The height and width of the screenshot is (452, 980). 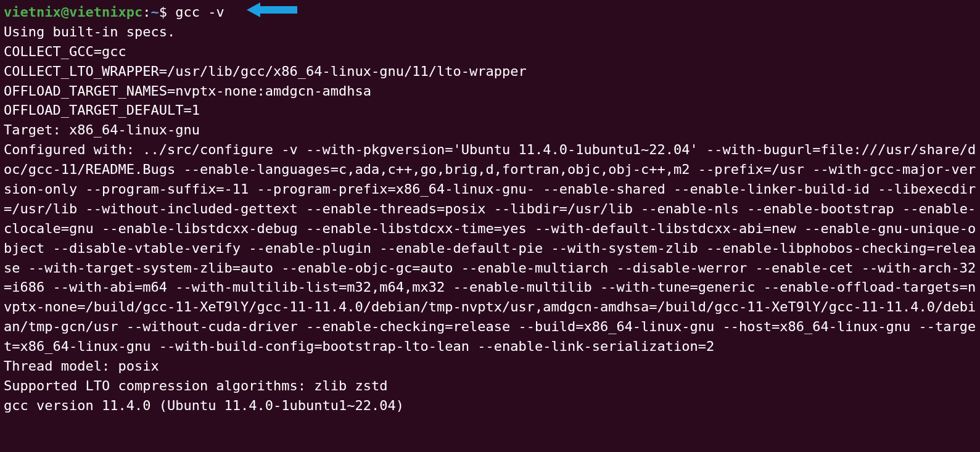 I want to click on prompt-path: ~, so click(x=154, y=12).